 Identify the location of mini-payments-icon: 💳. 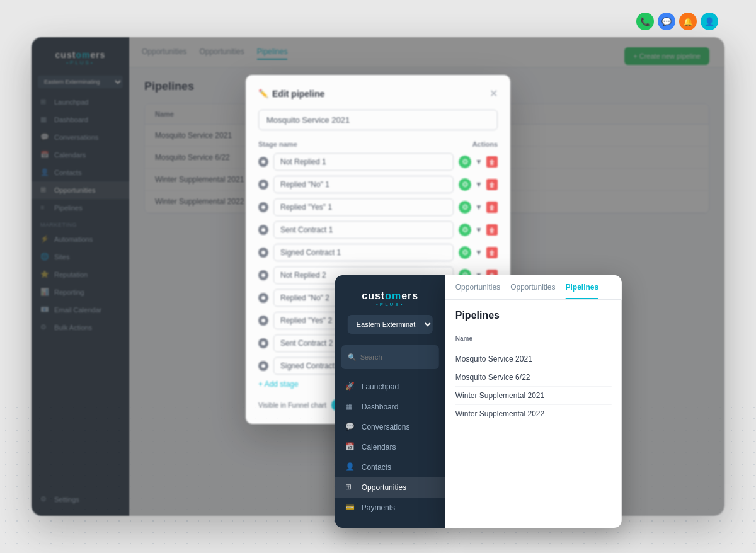
(350, 508).